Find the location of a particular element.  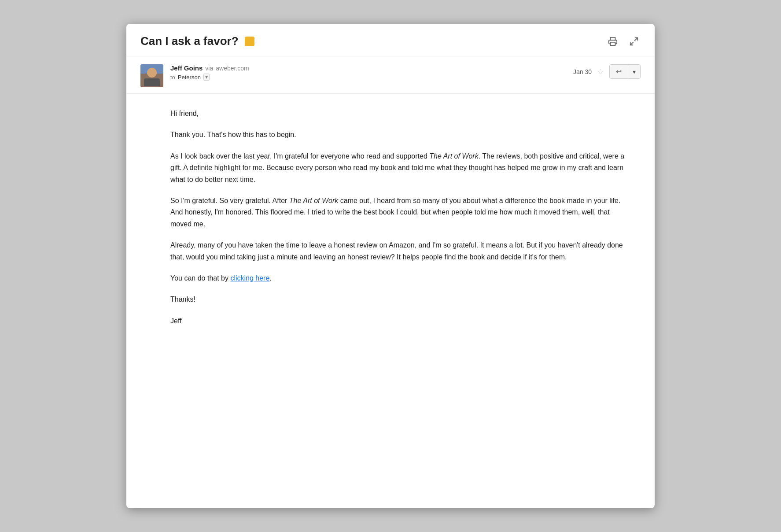

sender-to-row: to Peterson ▾ is located at coordinates (210, 77).